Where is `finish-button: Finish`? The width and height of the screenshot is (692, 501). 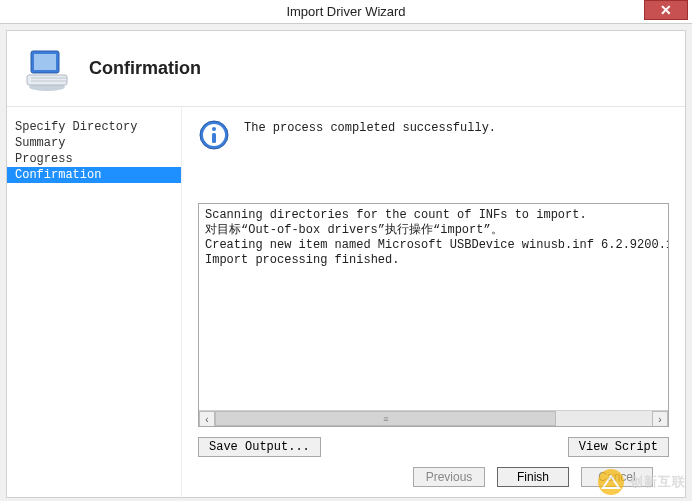 finish-button: Finish is located at coordinates (533, 477).